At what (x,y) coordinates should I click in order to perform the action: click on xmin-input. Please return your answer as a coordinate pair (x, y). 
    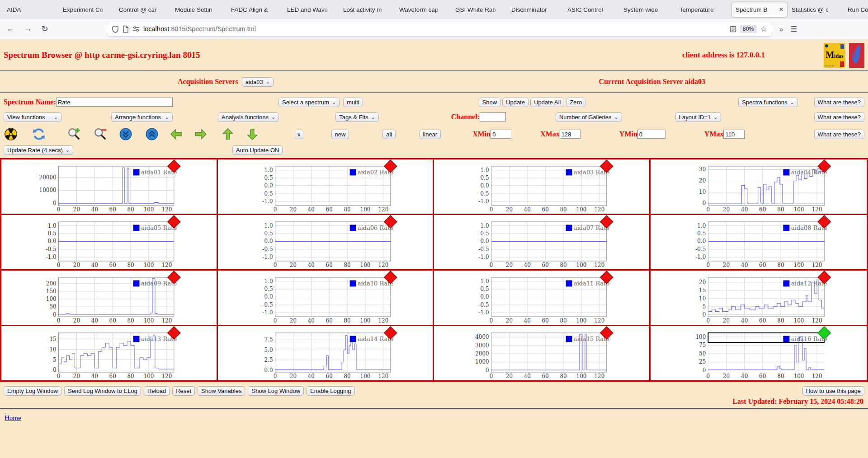
    Looking at the image, I should click on (501, 134).